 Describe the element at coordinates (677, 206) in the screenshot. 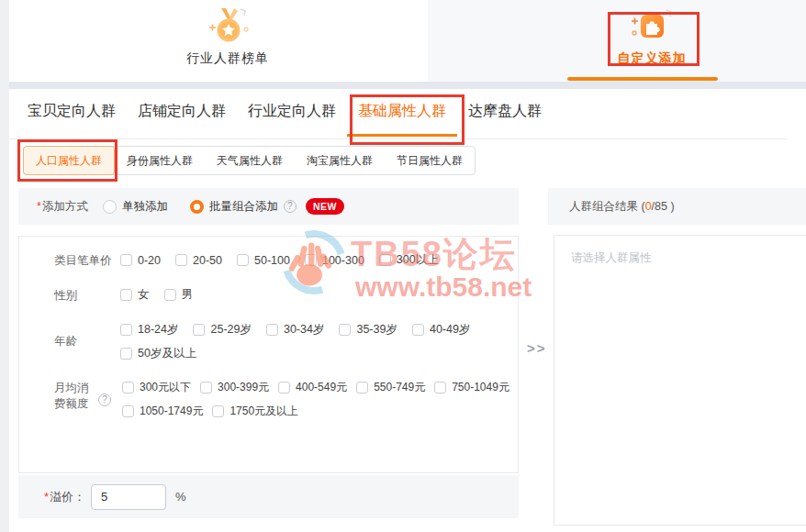

I see `result-header: 人群组合结果 ( 0/85 )` at that location.